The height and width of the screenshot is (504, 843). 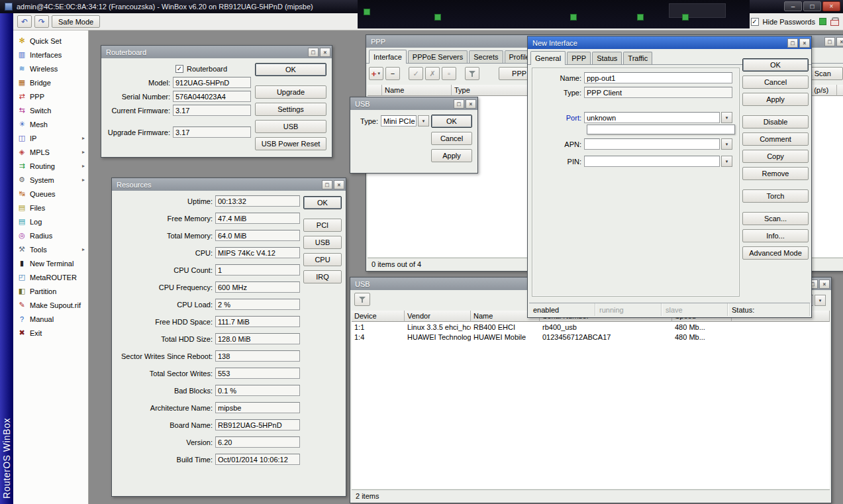 What do you see at coordinates (75, 21) in the screenshot?
I see `safe-mode-button: Safe Mode` at bounding box center [75, 21].